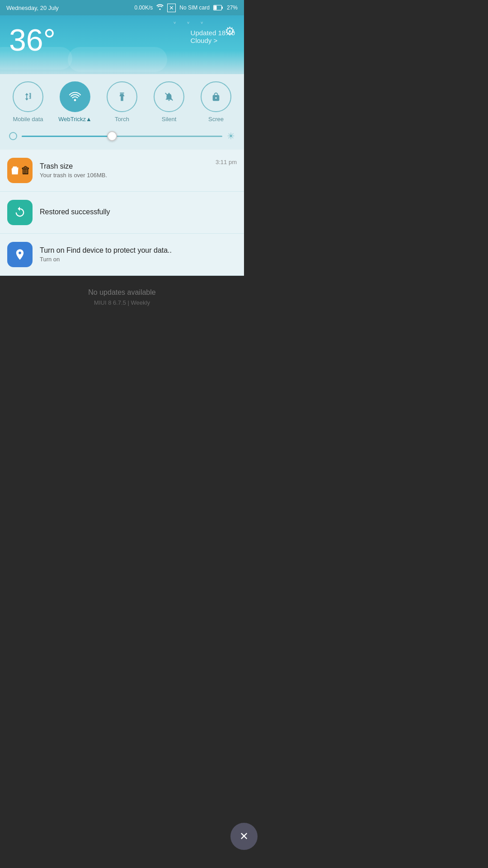  Describe the element at coordinates (122, 112) in the screenshot. I see `quick-settings-panel: Mobile data WebTrickz▲ Torch` at that location.